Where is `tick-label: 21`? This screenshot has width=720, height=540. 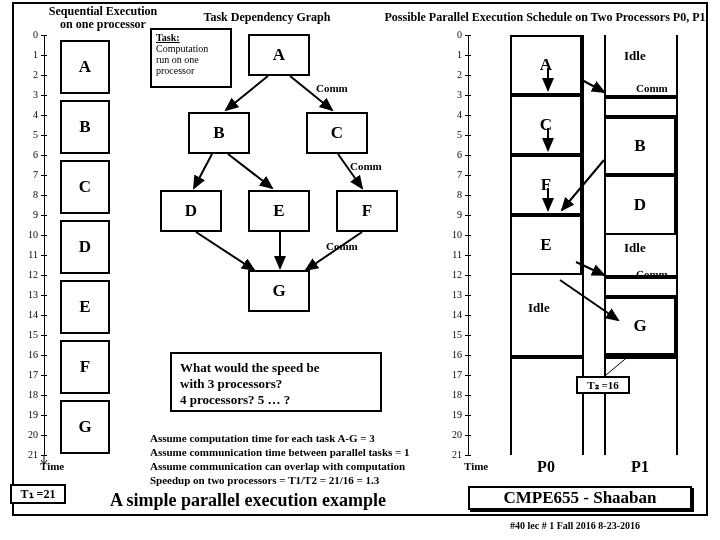
tick-label: 21 is located at coordinates (454, 454).